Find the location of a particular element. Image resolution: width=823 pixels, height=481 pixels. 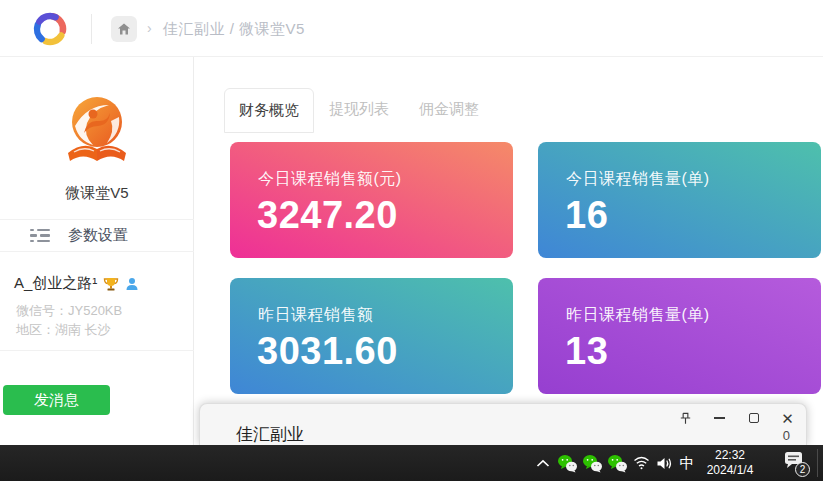

tab-commission-adjust: 佣金调整 is located at coordinates (449, 110).